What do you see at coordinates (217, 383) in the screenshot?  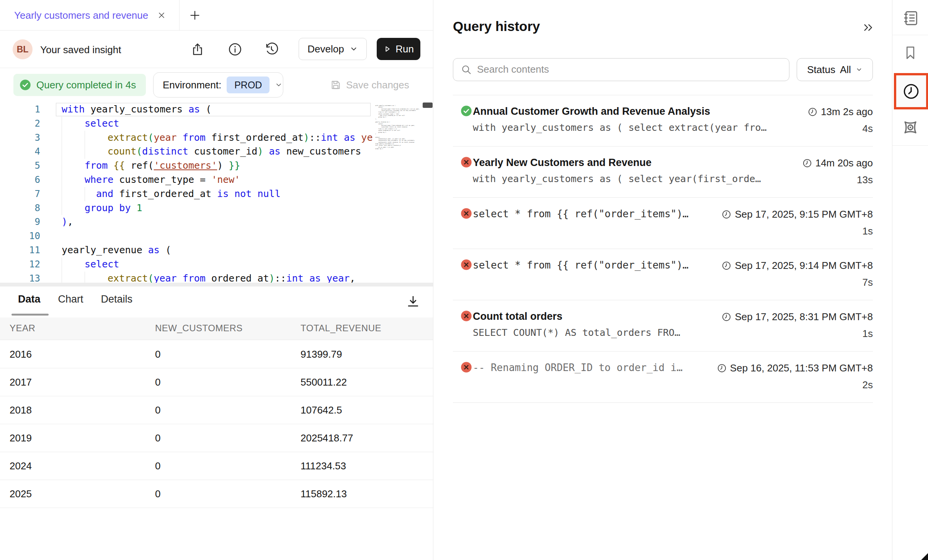 I see `table-row: 20170550011.22` at bounding box center [217, 383].